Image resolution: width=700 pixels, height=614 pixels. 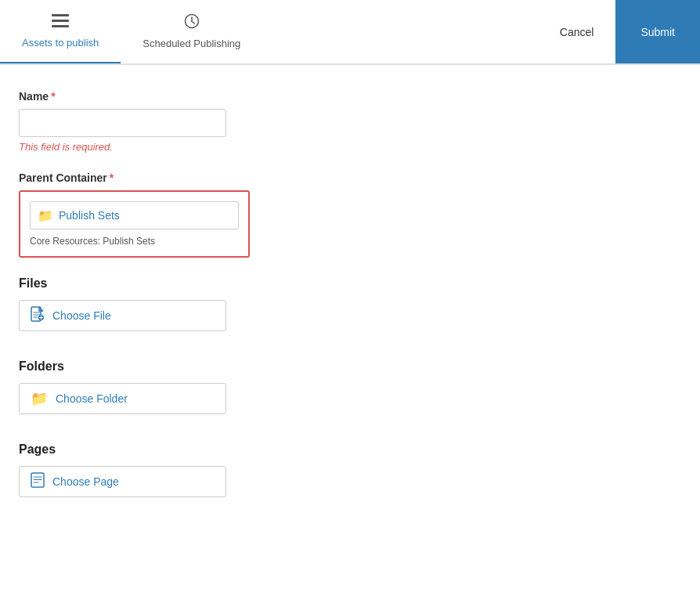 I want to click on page-icon, so click(x=38, y=482).